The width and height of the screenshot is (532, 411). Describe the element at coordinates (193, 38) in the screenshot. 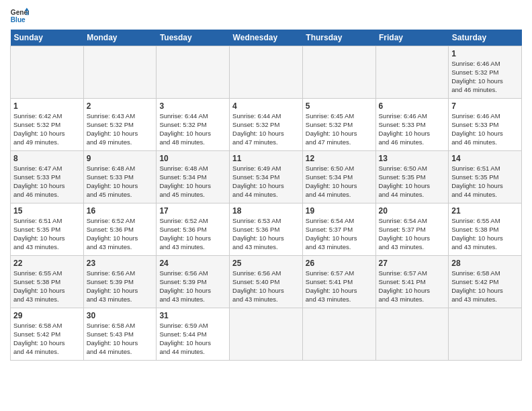

I see `col-header-tuesday: Tuesday` at that location.